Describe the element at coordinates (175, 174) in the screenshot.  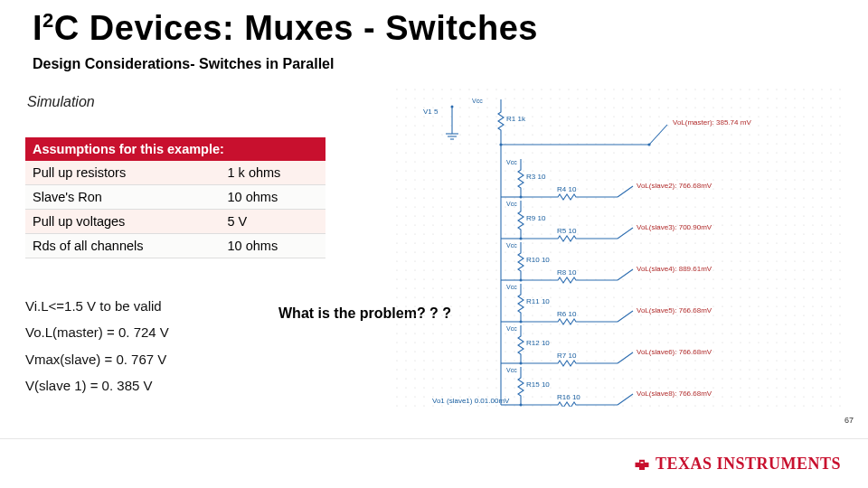
I see `table-row: Pull up resistors1 k ohms` at that location.